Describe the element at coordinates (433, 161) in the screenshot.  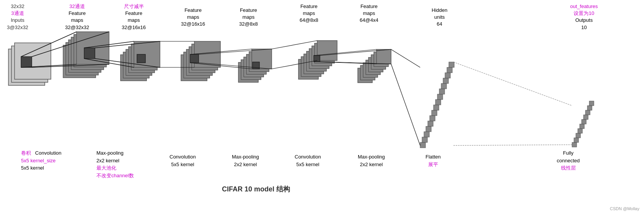
I see `label-below-flatten: Flatten 展平` at that location.